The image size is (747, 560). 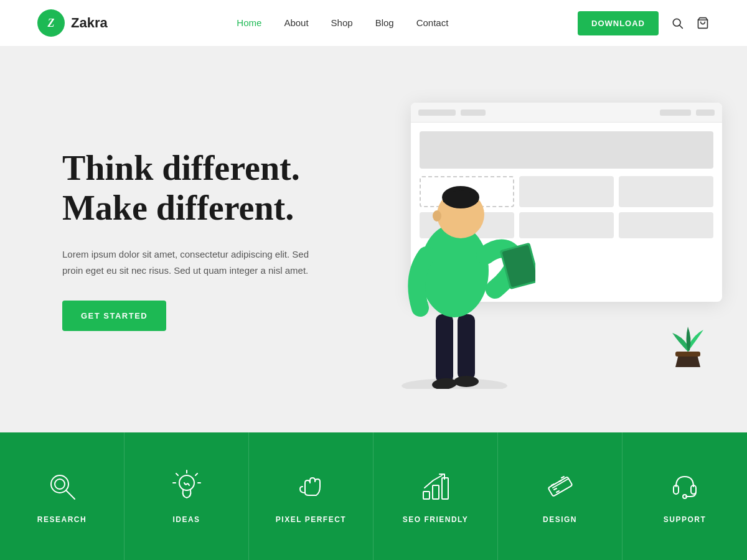 I want to click on hero-title: Think different. Make different., so click(x=193, y=188).